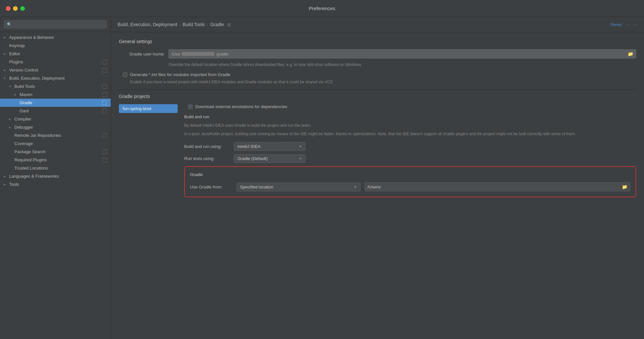 This screenshot has width=644, height=339. I want to click on build-and-run-title: Build and run, so click(410, 117).